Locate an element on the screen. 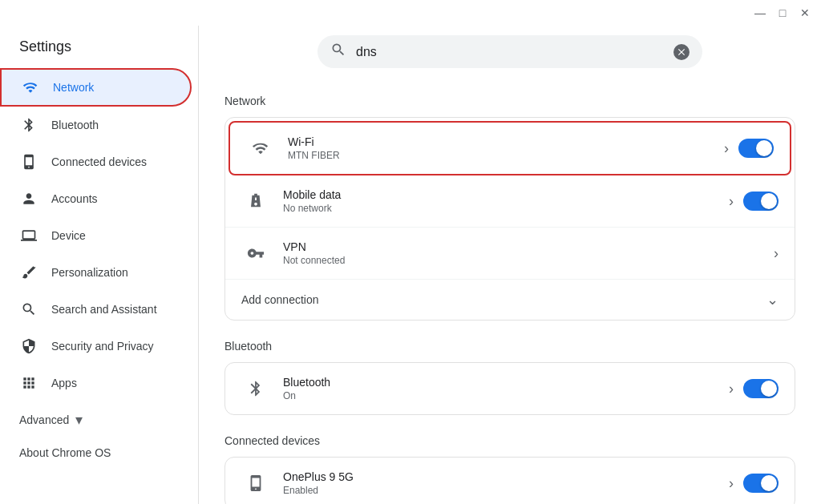 This screenshot has height=504, width=821. oneplus-icon is located at coordinates (256, 483).